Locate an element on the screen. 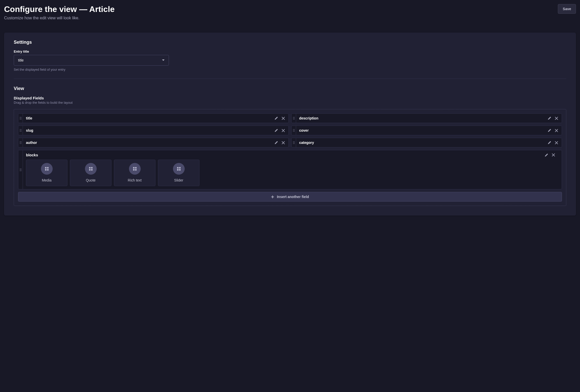  field-row-slug: slug is located at coordinates (153, 130).